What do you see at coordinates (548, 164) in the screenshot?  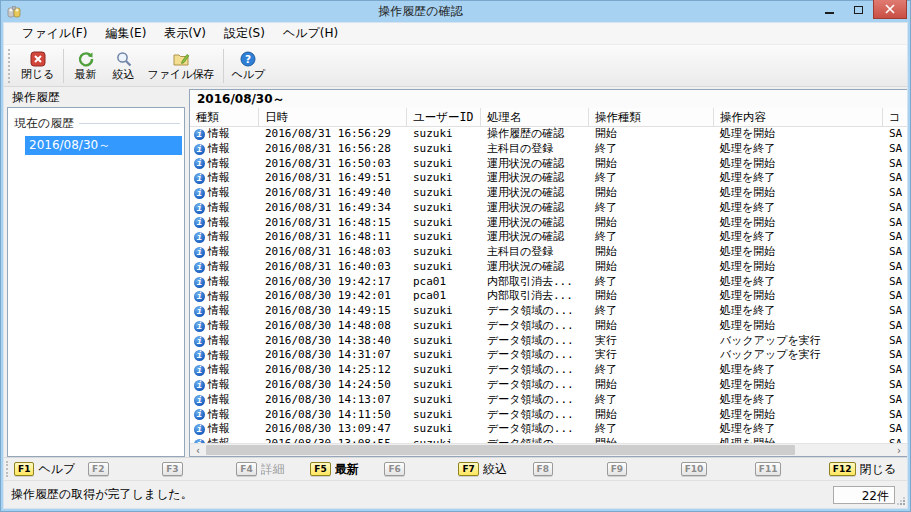 I see `table-row: 情報 2016/08/31 16:50:03 suzuki 運用状況の確認 開始…` at bounding box center [548, 164].